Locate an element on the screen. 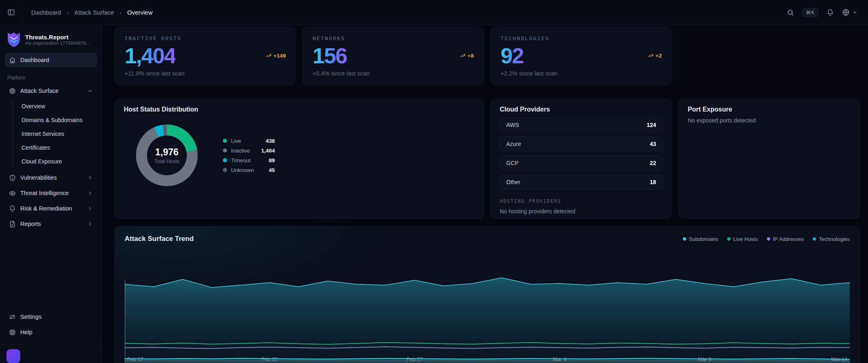 The image size is (868, 363). org-name: my-organization-1773504876... is located at coordinates (58, 43).